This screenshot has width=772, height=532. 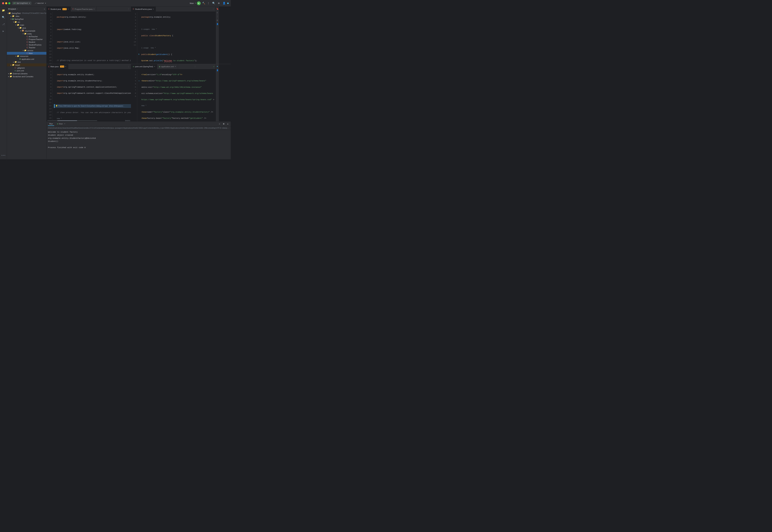 I want to click on line-numbers: 12345 67891011, so click(x=134, y=38).